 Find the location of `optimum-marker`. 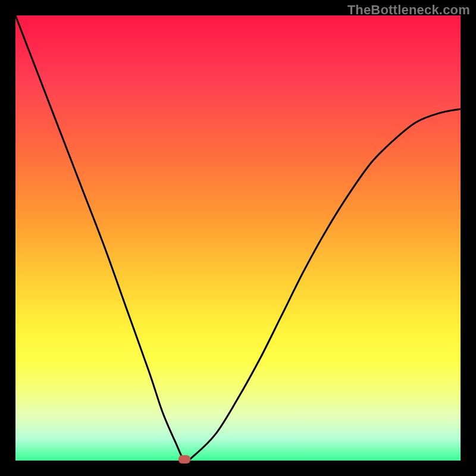

optimum-marker is located at coordinates (184, 459).